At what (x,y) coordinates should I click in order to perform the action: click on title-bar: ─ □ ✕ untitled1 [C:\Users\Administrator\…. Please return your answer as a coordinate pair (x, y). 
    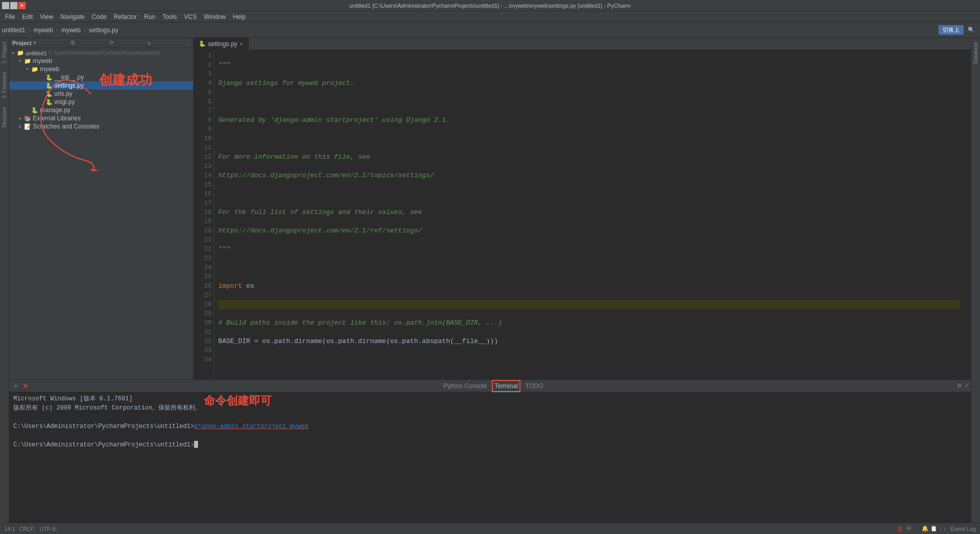
    Looking at the image, I should click on (490, 6).